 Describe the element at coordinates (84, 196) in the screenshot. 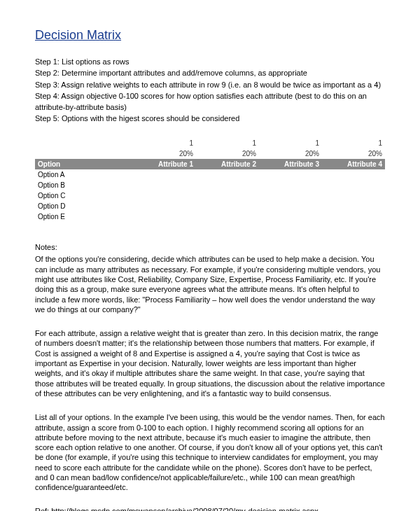

I see `option-c: Option C` at that location.